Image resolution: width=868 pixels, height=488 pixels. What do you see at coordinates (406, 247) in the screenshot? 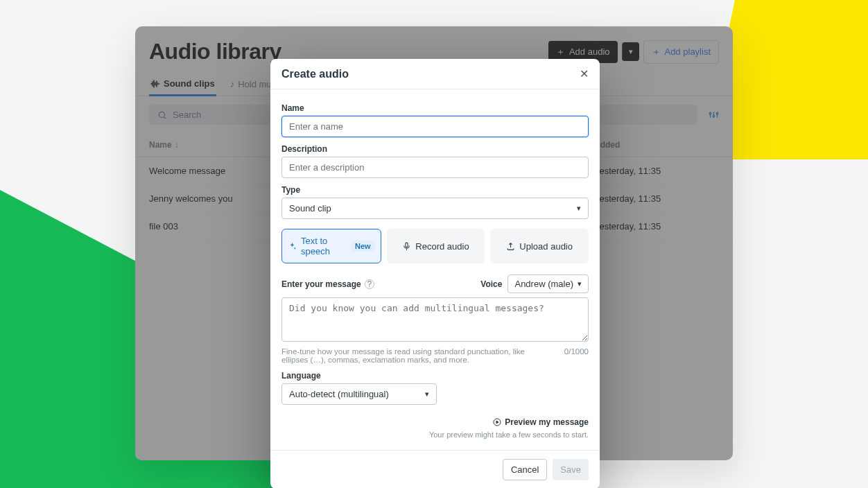
I see `microphone-icon` at bounding box center [406, 247].